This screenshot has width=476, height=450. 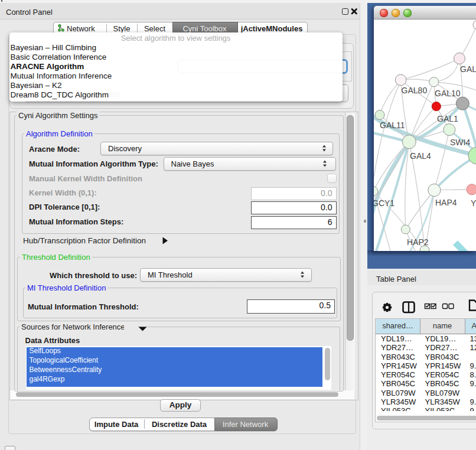 I want to click on svg-text: GAL7, so click(x=468, y=69).